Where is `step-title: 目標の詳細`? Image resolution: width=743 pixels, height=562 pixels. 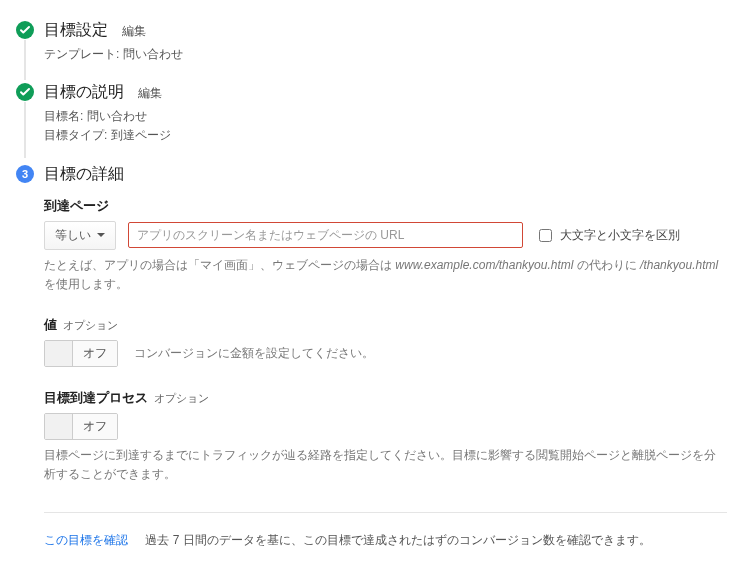
step-title: 目標の詳細 is located at coordinates (84, 174).